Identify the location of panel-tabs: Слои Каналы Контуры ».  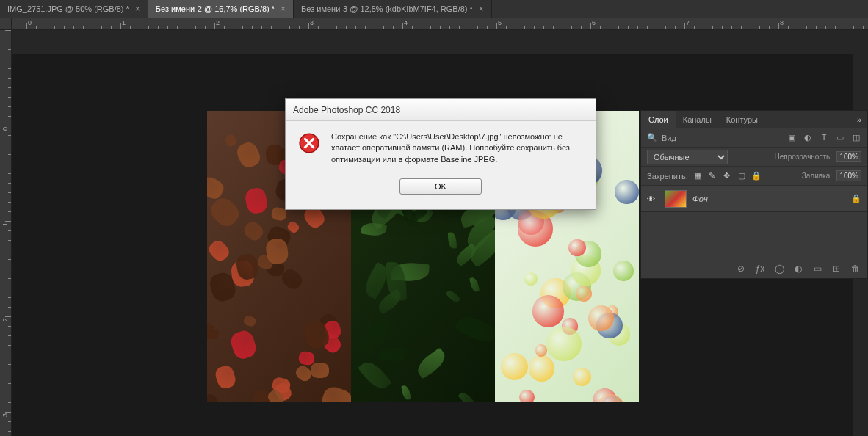
(754, 120).